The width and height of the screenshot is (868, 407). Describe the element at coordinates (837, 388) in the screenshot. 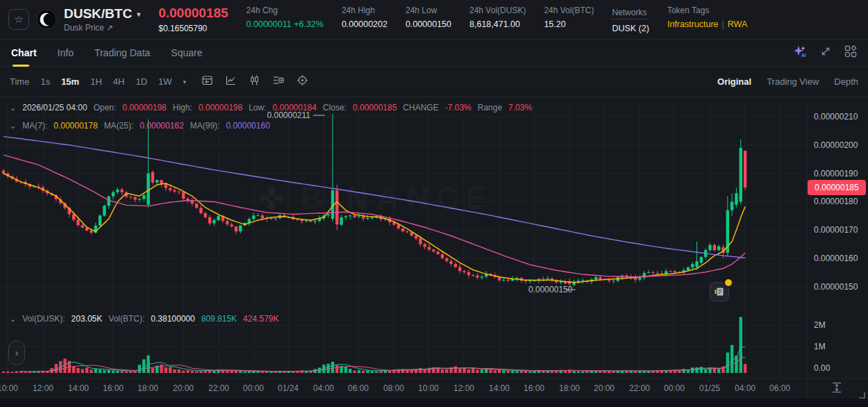

I see `scale-arrows-icon` at that location.